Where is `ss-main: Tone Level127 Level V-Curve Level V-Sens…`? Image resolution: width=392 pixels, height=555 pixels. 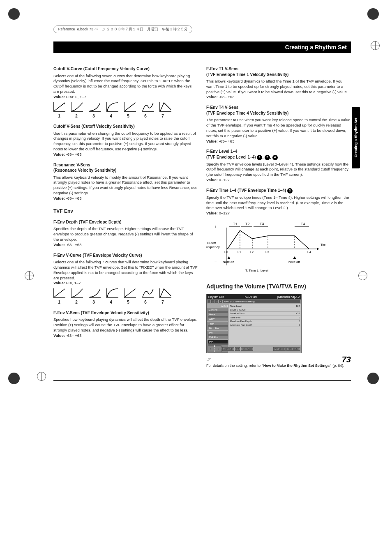 ss-main: Tone Level127 Level V-Curve Level V-Sens… is located at coordinates (265, 324).